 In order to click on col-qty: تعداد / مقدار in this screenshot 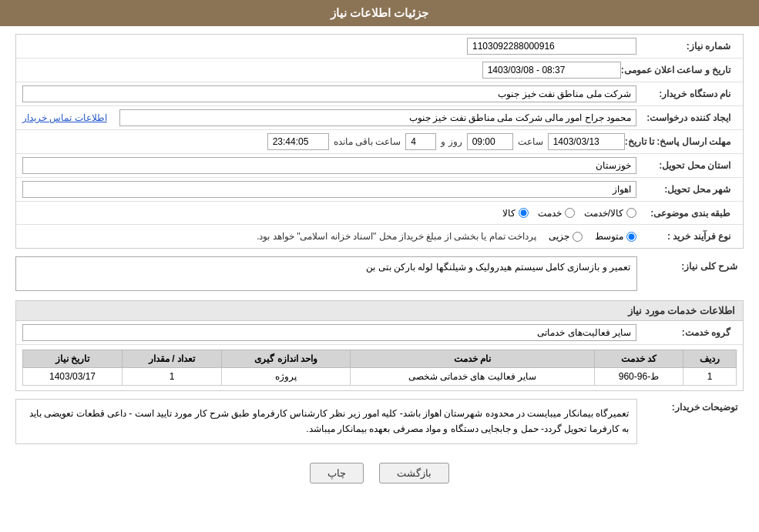, I will do `click(173, 359)`.